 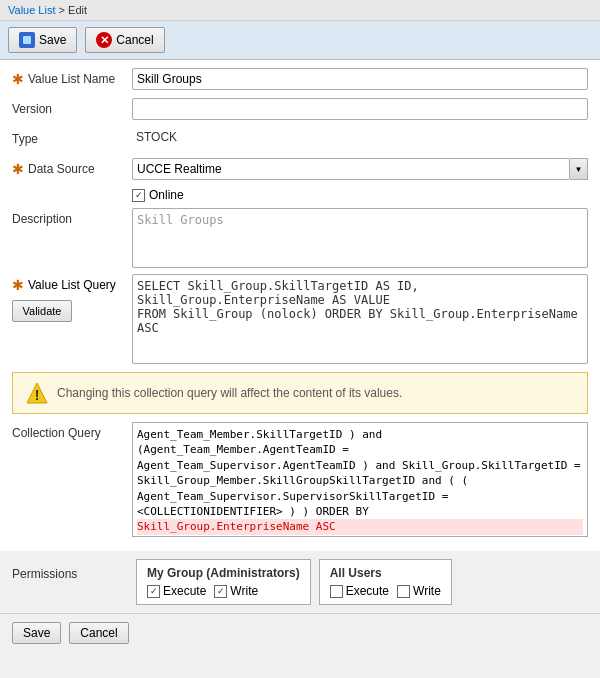 I want to click on collection-query-line3: Agent_Team_Supervisor.AgentTeamID ) and …, so click(x=359, y=466).